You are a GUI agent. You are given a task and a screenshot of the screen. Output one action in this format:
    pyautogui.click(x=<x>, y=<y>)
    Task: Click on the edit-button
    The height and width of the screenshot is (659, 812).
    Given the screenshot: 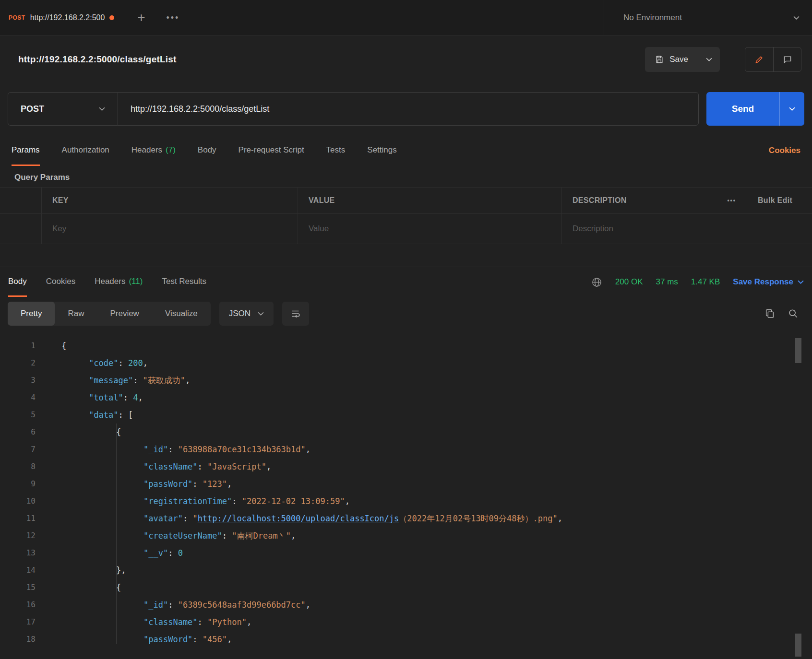 What is the action you would take?
    pyautogui.click(x=759, y=59)
    